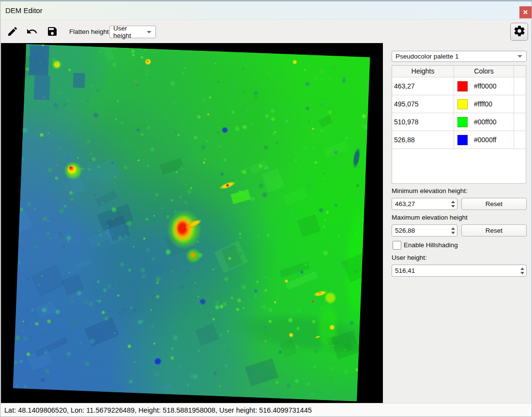 The width and height of the screenshot is (532, 417). Describe the element at coordinates (405, 271) in the screenshot. I see `user-height-value: 516,41` at that location.